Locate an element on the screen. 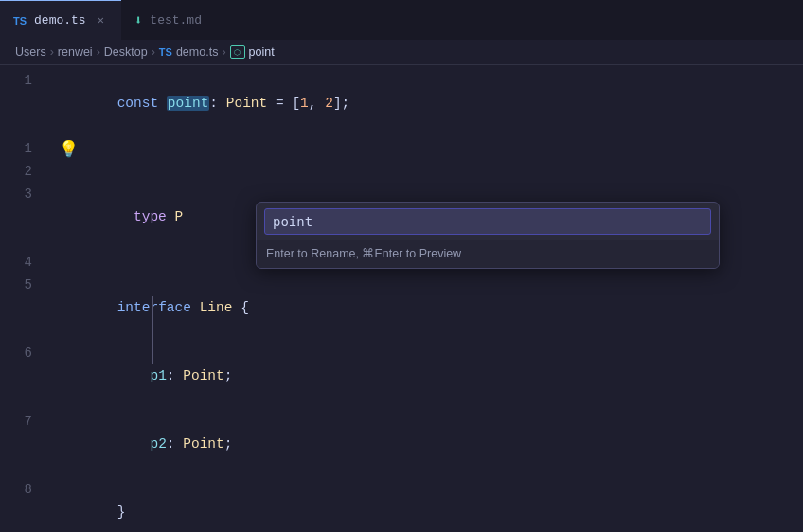  token-2: 2 is located at coordinates (330, 103).